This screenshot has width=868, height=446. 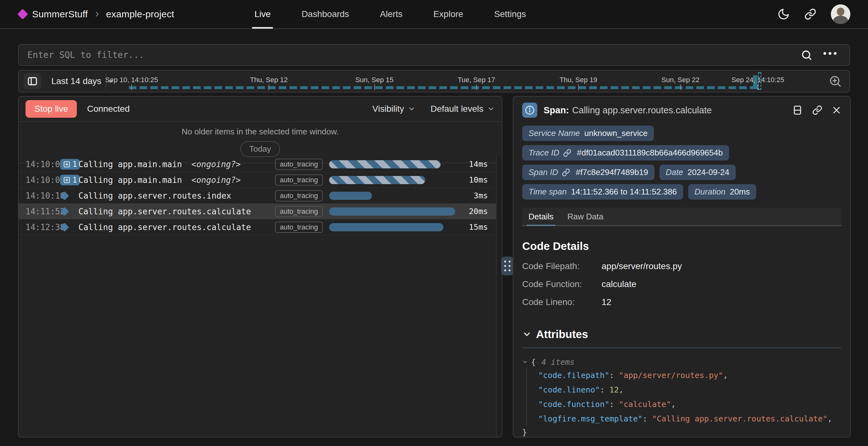 I want to click on tab-dashboards: Dashboards, so click(x=325, y=14).